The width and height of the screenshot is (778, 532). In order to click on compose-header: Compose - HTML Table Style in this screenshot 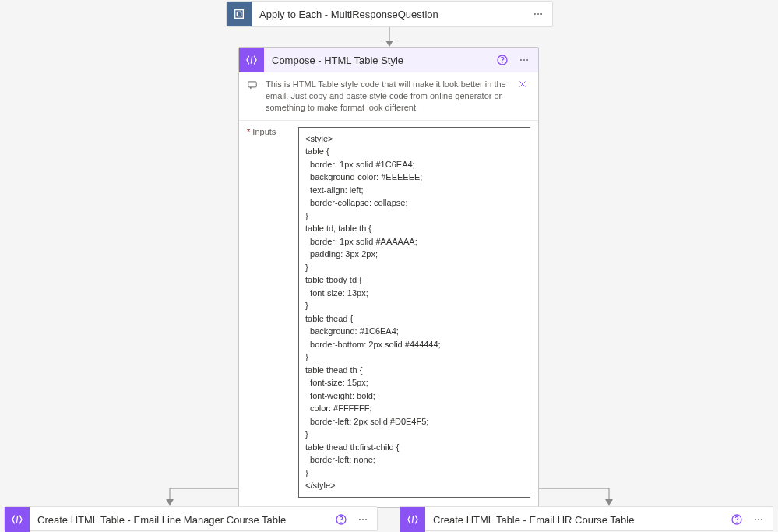, I will do `click(389, 60)`.